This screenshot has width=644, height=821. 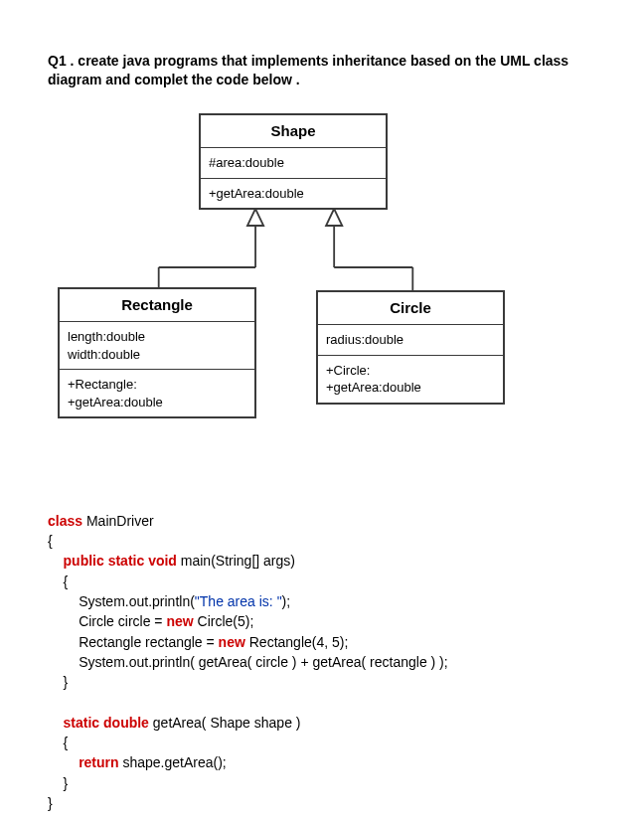 What do you see at coordinates (308, 70) in the screenshot?
I see `question-body: create java programs that implements inh…` at bounding box center [308, 70].